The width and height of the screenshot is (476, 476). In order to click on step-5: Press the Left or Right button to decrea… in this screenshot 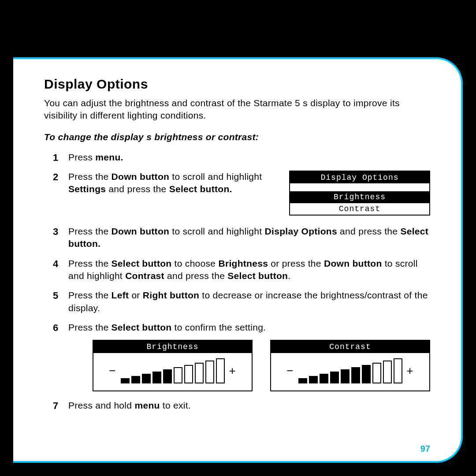, I will do `click(237, 301)`.